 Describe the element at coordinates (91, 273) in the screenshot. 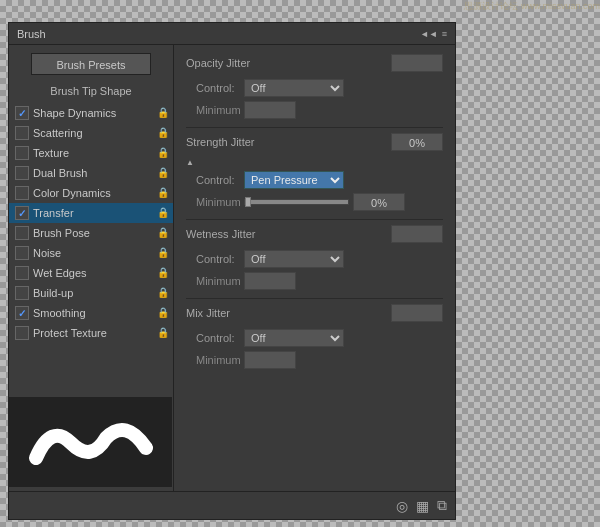

I see `sidebar-item-wet-edges: Wet Edges 🔒` at that location.